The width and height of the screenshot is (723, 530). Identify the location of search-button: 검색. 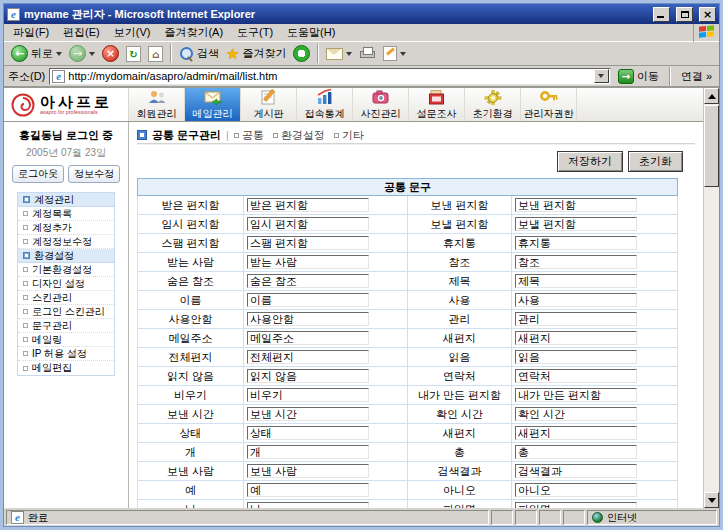
(199, 54).